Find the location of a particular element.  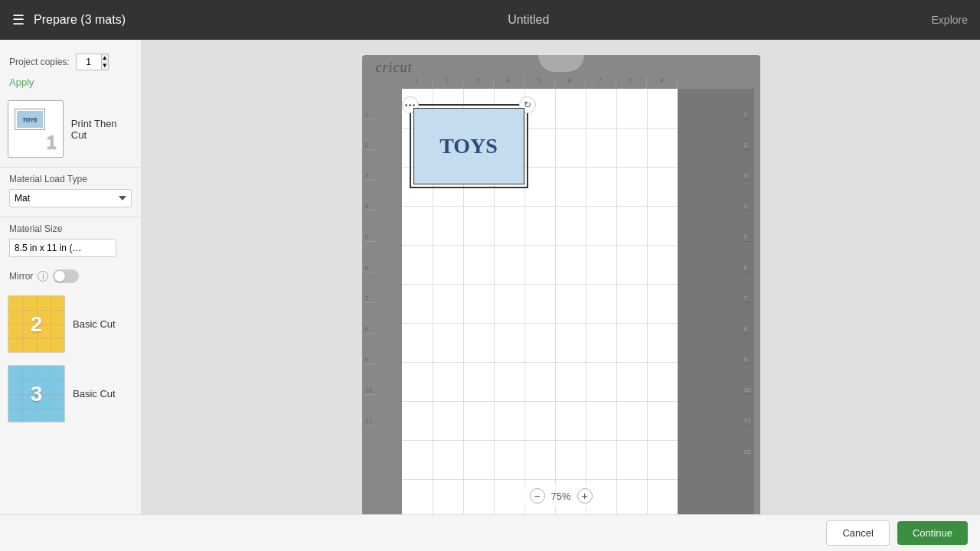

ruler-tick-v: 6 is located at coordinates (371, 257).